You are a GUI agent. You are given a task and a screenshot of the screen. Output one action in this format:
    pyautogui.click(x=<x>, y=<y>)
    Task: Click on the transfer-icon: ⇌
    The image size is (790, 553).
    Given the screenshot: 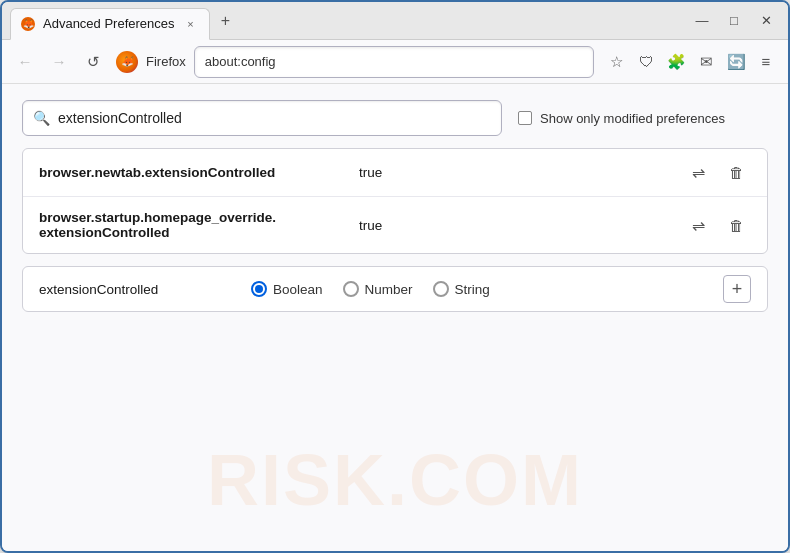 What is the action you would take?
    pyautogui.click(x=698, y=172)
    